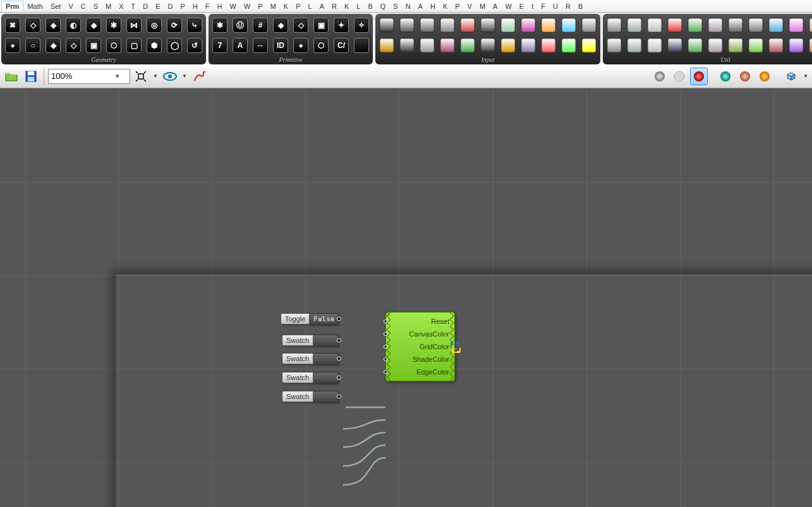  Describe the element at coordinates (361, 25) in the screenshot. I see `ribbon-tool-icon: ✧` at that location.